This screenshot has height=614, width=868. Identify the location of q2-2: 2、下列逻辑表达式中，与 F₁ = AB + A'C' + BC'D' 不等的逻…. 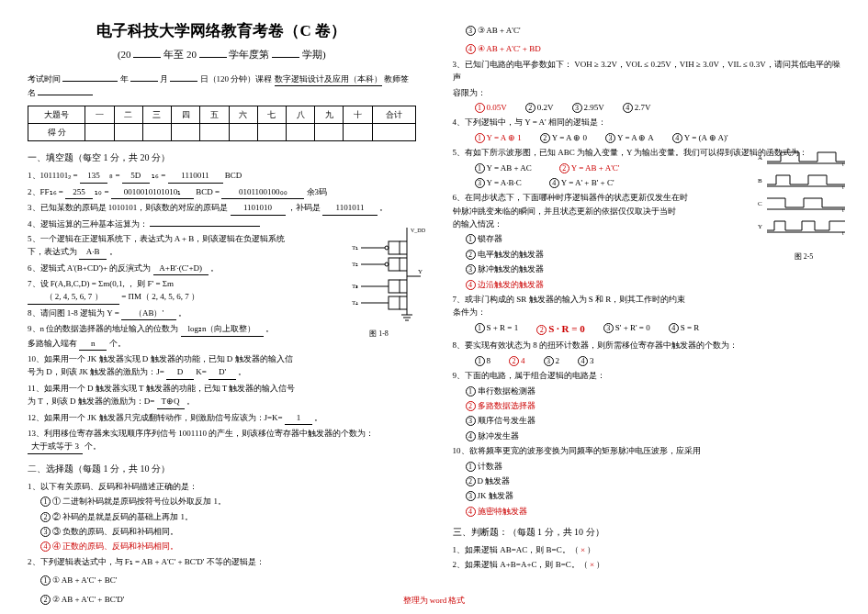
(222, 562).